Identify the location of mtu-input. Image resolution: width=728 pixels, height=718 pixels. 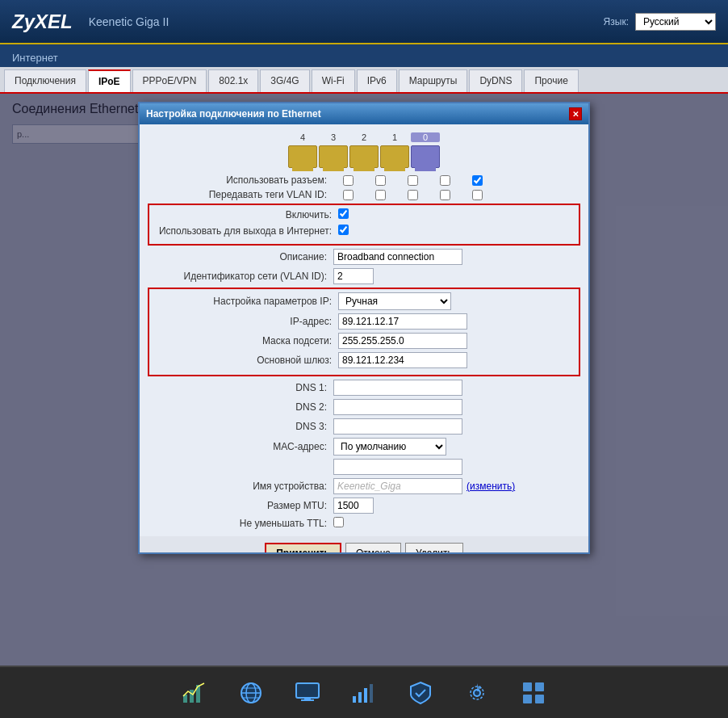
(354, 506).